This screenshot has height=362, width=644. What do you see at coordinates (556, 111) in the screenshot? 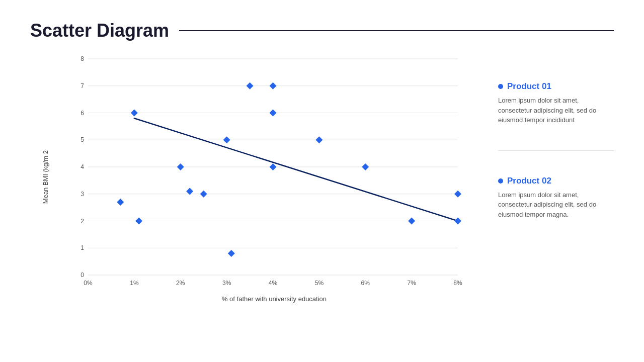
I see `legend-desc-1: Lorem ipsum dolor sit amet, consectetur …` at bounding box center [556, 111].